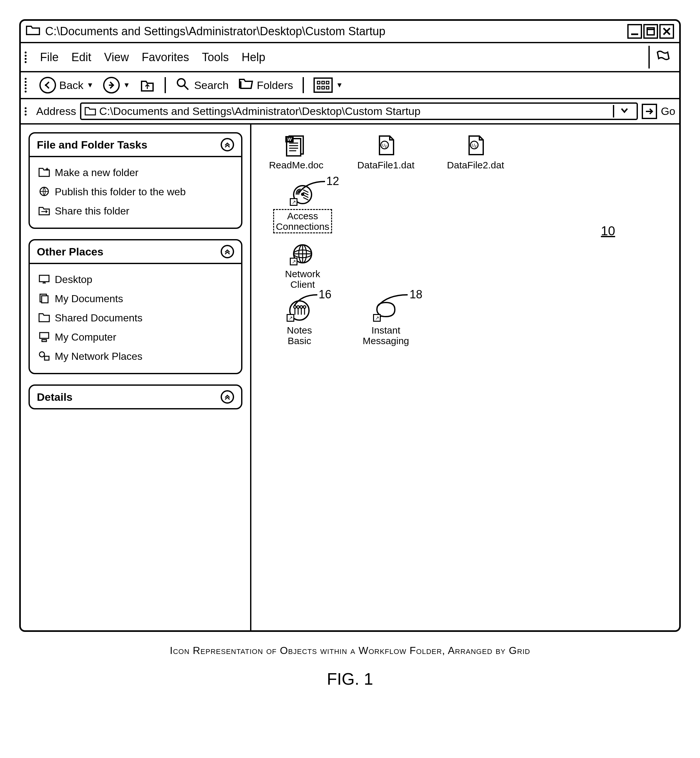 This screenshot has height=758, width=700. Describe the element at coordinates (136, 298) in the screenshot. I see `place-my-documents: My Documents` at that location.